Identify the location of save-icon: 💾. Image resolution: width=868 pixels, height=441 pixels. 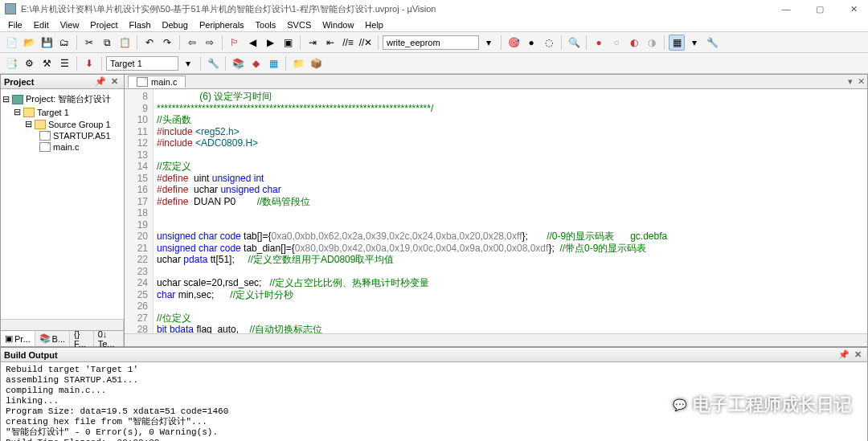
(47, 43).